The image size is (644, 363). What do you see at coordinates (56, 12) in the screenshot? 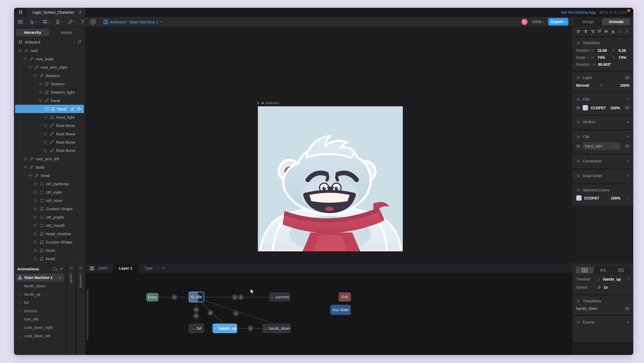
I see `file-tab: Login_Screen_Character ✕` at bounding box center [56, 12].